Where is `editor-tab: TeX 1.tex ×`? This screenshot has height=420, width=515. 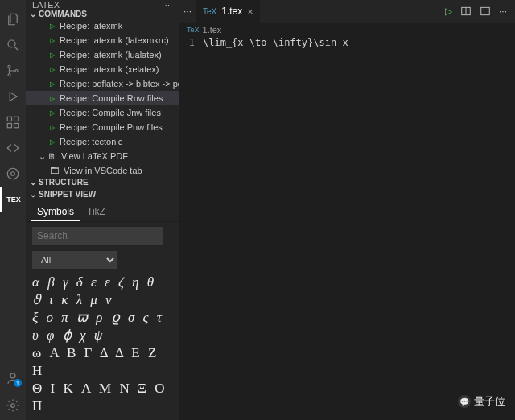
editor-tab: TeX 1.tex × is located at coordinates (229, 11).